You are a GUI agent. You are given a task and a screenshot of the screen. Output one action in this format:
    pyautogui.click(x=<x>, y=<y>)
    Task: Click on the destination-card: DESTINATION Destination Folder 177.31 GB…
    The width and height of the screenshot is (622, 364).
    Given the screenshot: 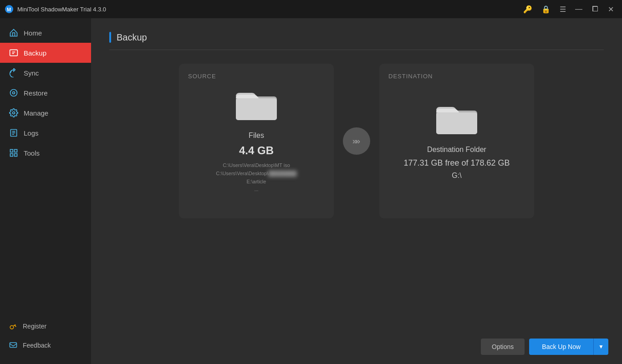 What is the action you would take?
    pyautogui.click(x=457, y=141)
    